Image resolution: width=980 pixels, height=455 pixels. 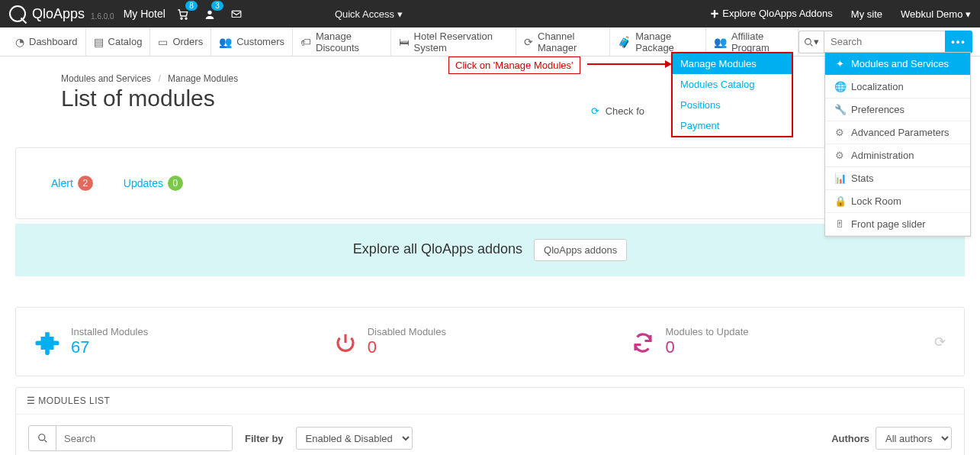 I want to click on check-update-label: Check fo, so click(x=625, y=111).